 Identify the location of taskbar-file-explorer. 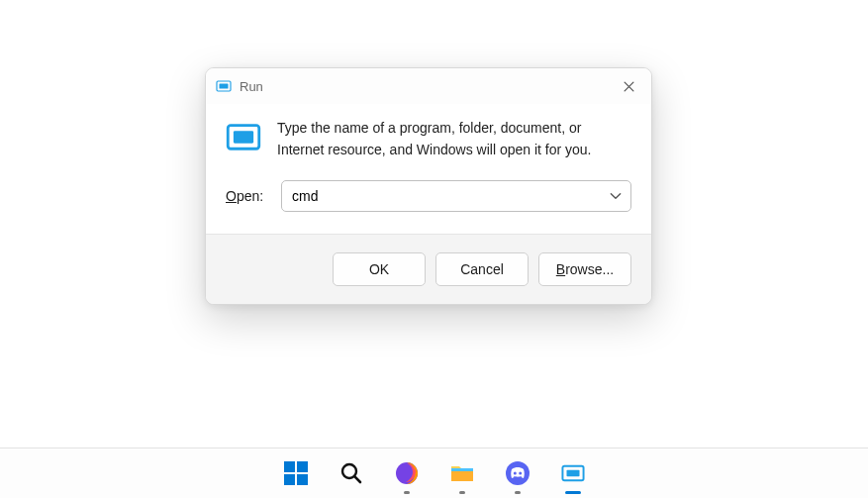
(462, 473).